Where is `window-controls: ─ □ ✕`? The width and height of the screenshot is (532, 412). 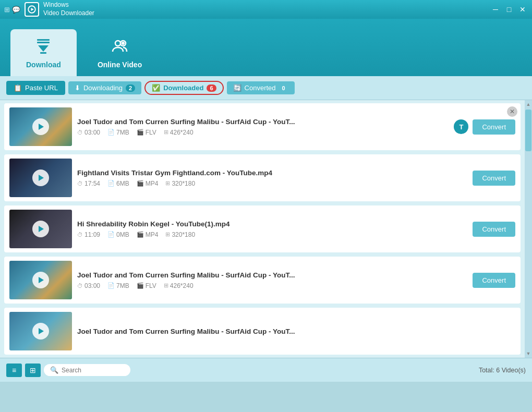 window-controls: ─ □ ✕ is located at coordinates (509, 9).